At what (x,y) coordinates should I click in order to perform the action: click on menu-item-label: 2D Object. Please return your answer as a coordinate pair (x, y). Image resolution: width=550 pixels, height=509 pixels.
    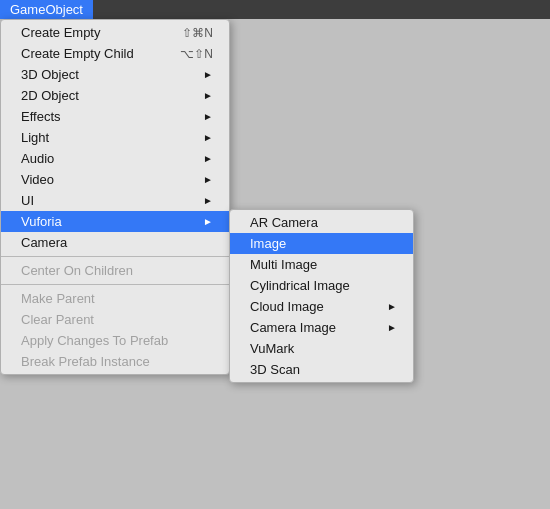
    Looking at the image, I should click on (50, 96).